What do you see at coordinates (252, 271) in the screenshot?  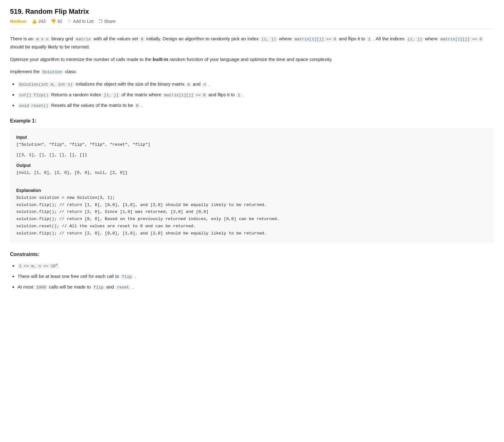 I see `constraints-section: Constraints: 1 <= m, n <= 104 There will…` at bounding box center [252, 271].